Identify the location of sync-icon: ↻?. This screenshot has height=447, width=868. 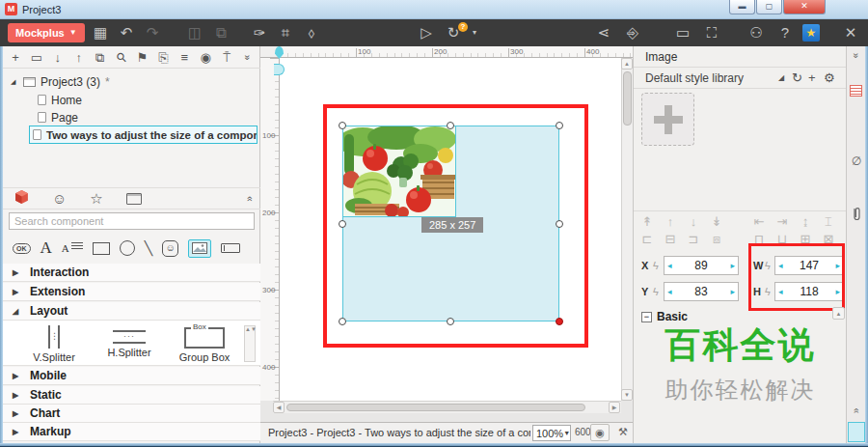
(453, 33).